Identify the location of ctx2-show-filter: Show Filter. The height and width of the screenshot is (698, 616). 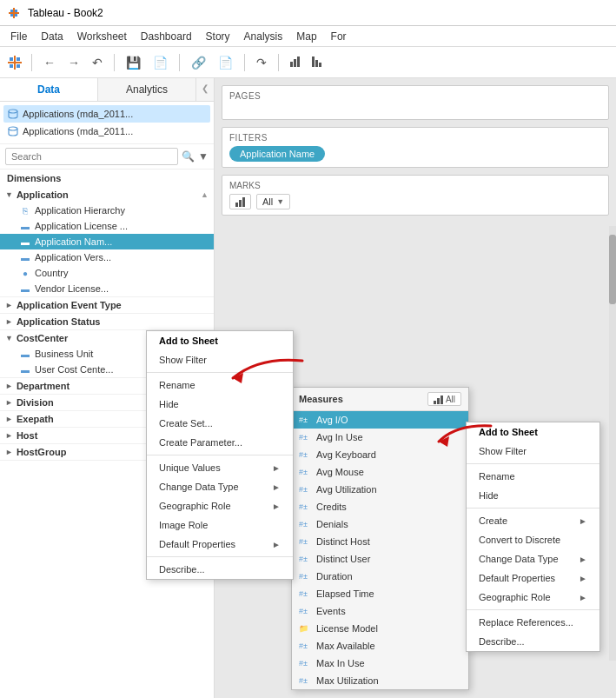
(533, 451).